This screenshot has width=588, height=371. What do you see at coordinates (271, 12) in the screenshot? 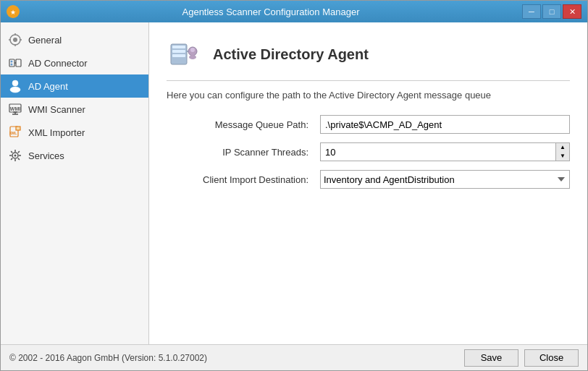
I see `window-title: Agentless Scanner Configuration Manager` at bounding box center [271, 12].